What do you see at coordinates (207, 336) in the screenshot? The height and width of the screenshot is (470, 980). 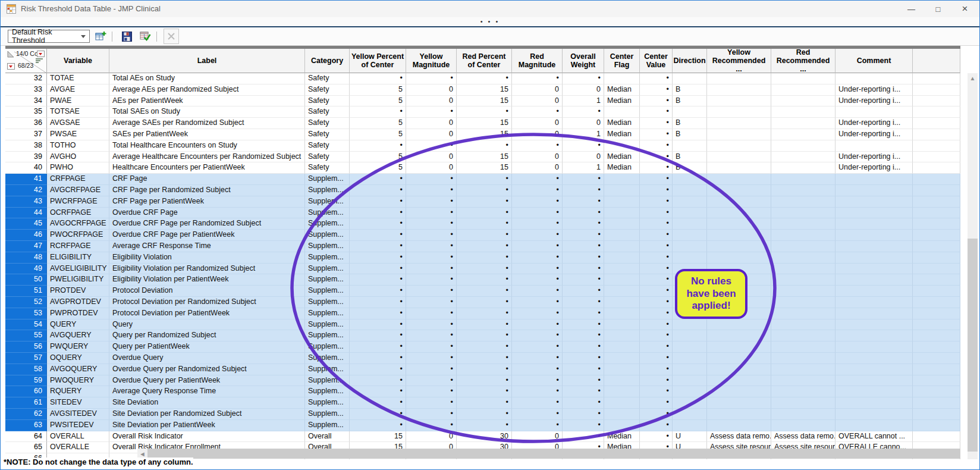 I see `cell-label: Query per Randomized Subject` at bounding box center [207, 336].